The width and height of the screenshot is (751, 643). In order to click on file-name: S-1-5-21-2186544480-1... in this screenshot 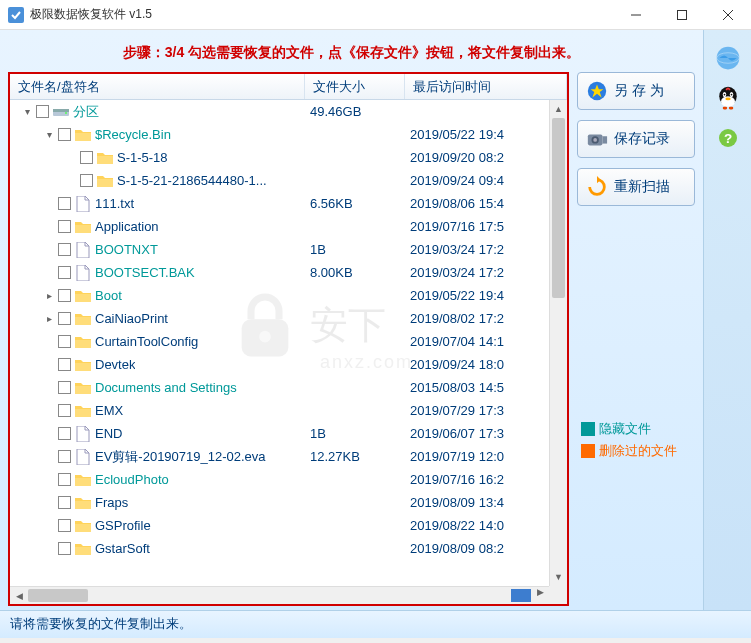, I will do `click(192, 180)`.